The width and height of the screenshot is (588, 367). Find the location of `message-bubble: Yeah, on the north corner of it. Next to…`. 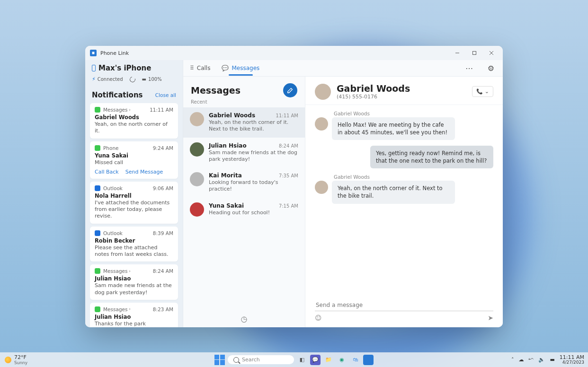

message-bubble: Yeah, on the north corner of it. Next to… is located at coordinates (393, 192).